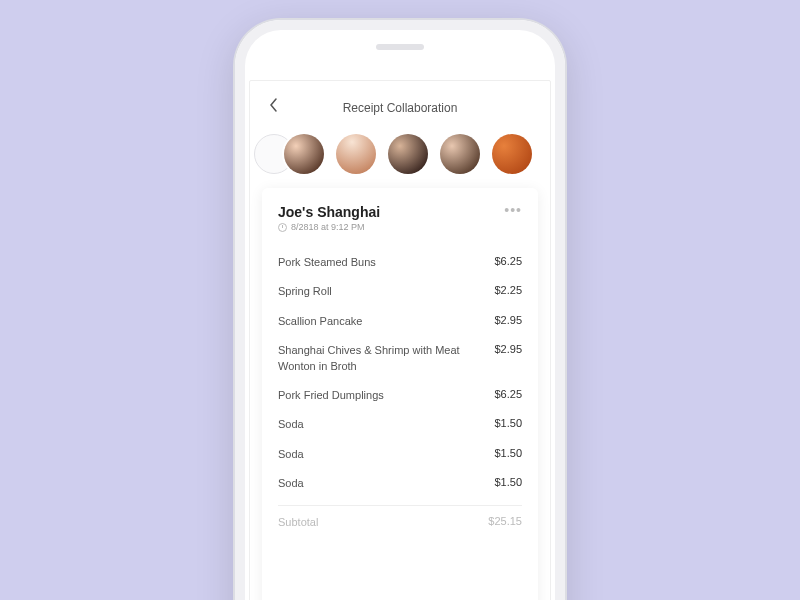 This screenshot has height=600, width=800. I want to click on line-item: Pork Fried Dumplings$6.25, so click(400, 396).